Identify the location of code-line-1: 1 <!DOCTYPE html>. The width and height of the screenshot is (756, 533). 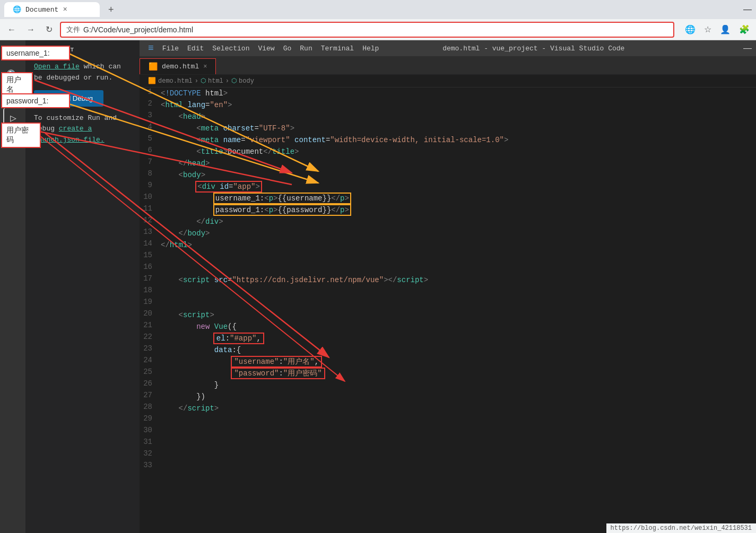
(448, 93).